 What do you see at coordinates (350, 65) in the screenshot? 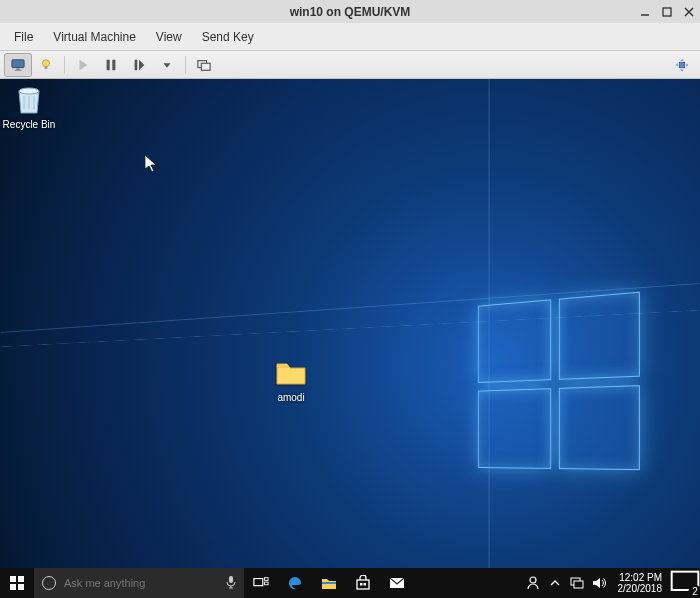
I see `toolbar` at bounding box center [350, 65].